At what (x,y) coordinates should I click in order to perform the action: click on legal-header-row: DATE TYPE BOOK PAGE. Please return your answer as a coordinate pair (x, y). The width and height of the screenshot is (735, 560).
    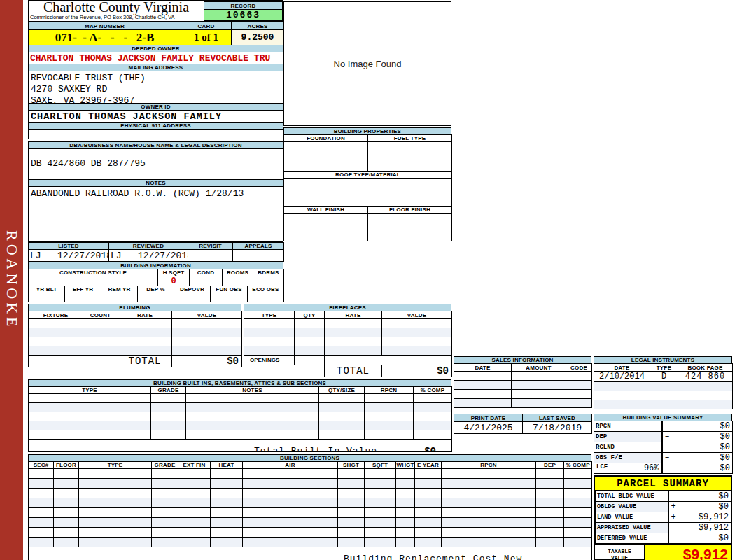
    Looking at the image, I should click on (664, 368).